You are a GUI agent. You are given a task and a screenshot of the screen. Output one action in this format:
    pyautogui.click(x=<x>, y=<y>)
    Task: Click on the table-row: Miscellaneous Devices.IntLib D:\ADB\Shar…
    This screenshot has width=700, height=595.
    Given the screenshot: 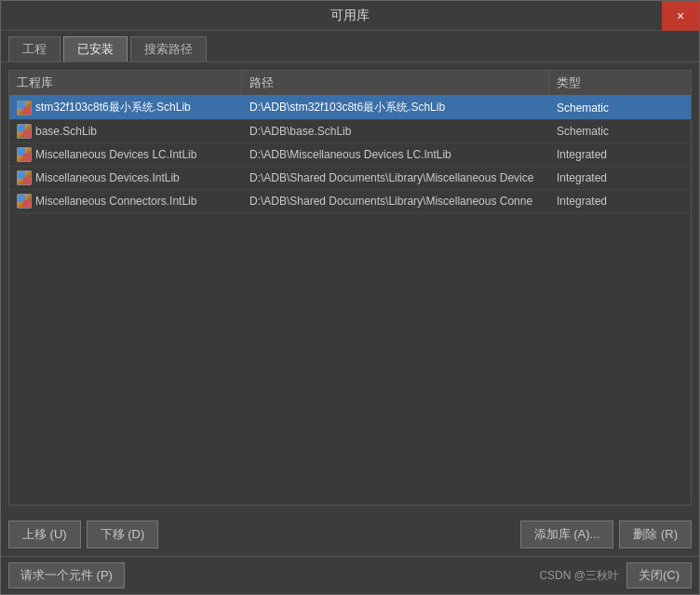 What is the action you would take?
    pyautogui.click(x=350, y=179)
    